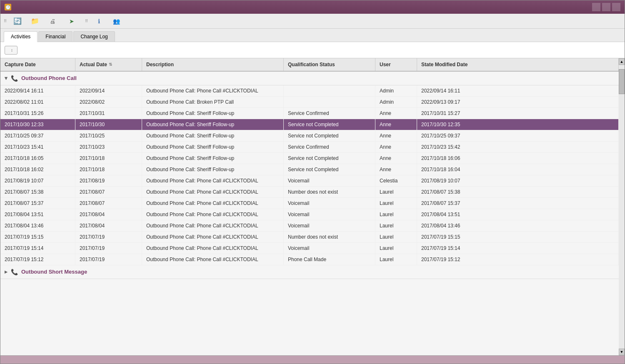  Describe the element at coordinates (72, 21) in the screenshot. I see `export-icon: ➤` at that location.